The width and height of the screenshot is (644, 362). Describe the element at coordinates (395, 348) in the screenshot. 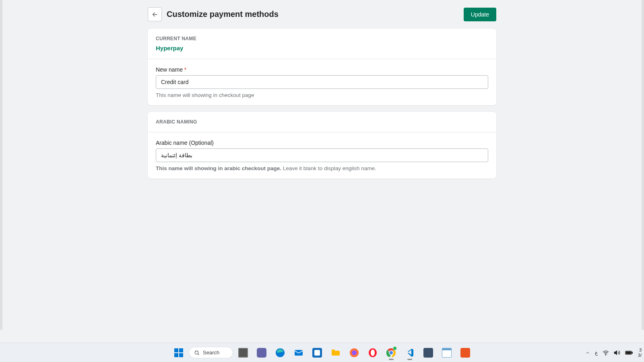

I see `badge-dot-icon` at that location.